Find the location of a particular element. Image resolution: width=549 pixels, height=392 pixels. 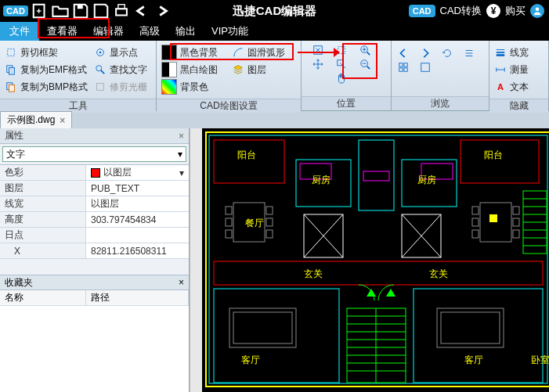

prop-row-layer: 图层PUB_TEXT is located at coordinates (94, 189).